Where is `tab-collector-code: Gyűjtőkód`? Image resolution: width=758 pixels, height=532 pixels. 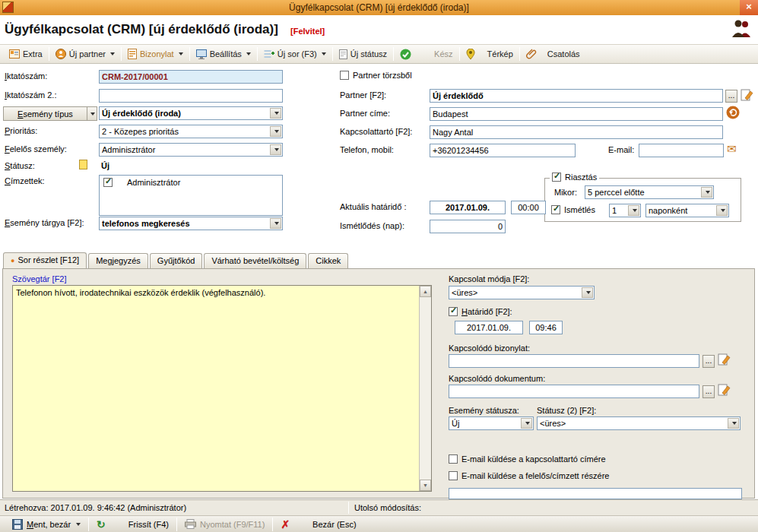
tab-collector-code: Gyűjtőkód is located at coordinates (176, 261).